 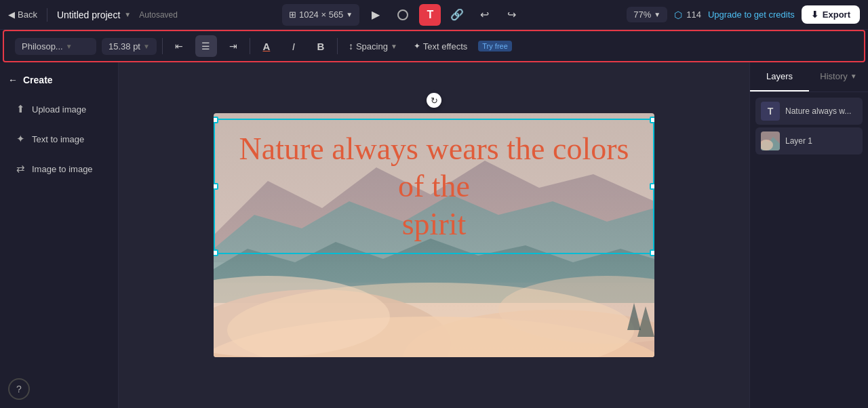 What do you see at coordinates (818, 111) in the screenshot?
I see `layer-text-name: Nature always w...` at bounding box center [818, 111].